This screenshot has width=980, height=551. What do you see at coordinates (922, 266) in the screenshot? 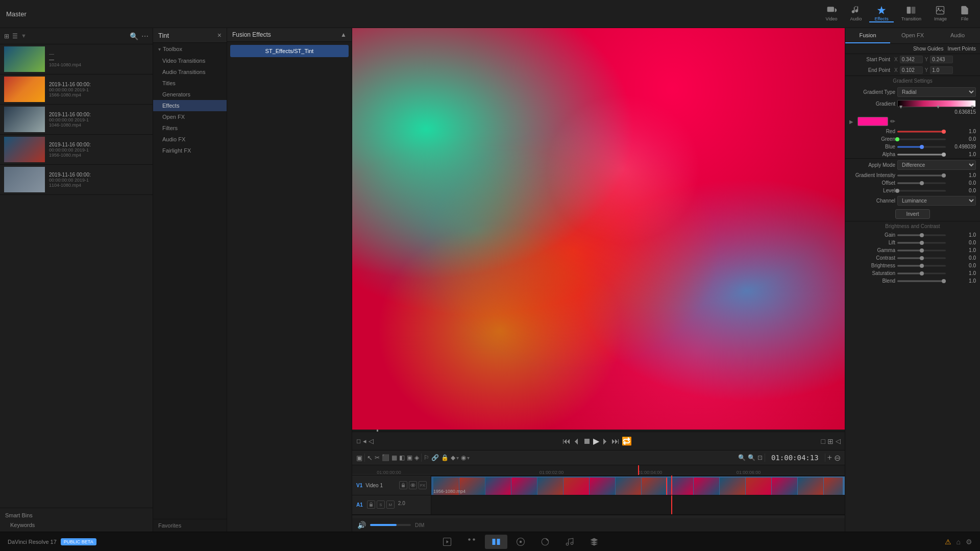
I see `brightness-slider` at bounding box center [922, 266].